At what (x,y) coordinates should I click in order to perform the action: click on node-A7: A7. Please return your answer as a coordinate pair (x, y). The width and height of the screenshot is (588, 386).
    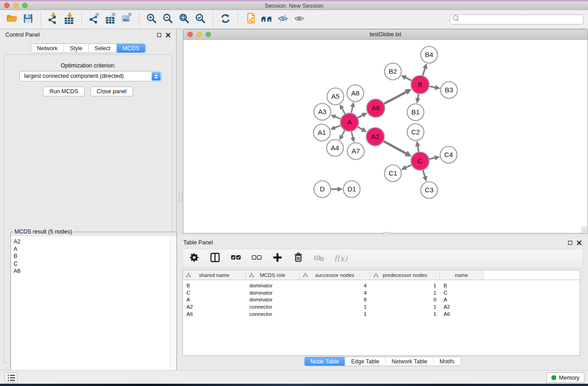
    Looking at the image, I should click on (356, 151).